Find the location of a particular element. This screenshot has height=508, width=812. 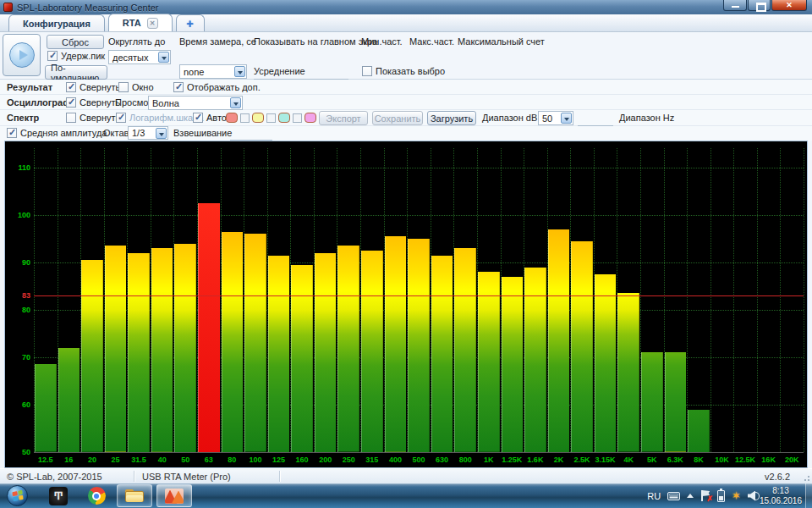

taskbar-item-spl-lab is located at coordinates (174, 496).